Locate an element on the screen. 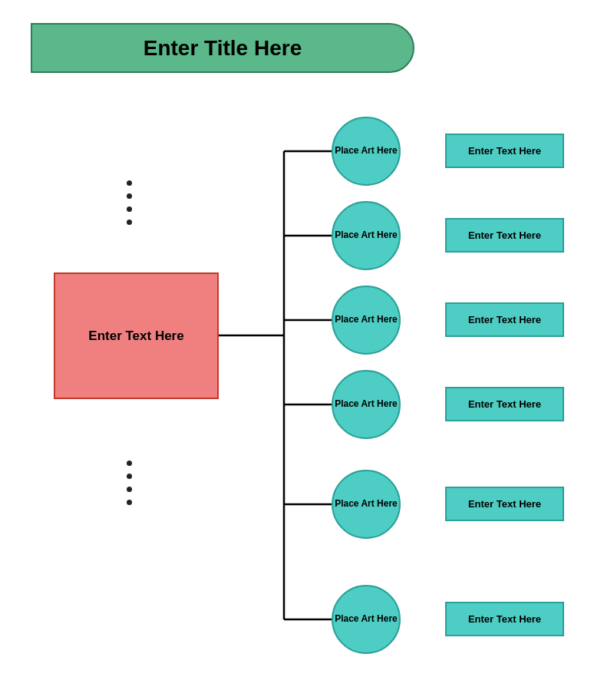  rect-row-6: Enter Text Here is located at coordinates (505, 619).